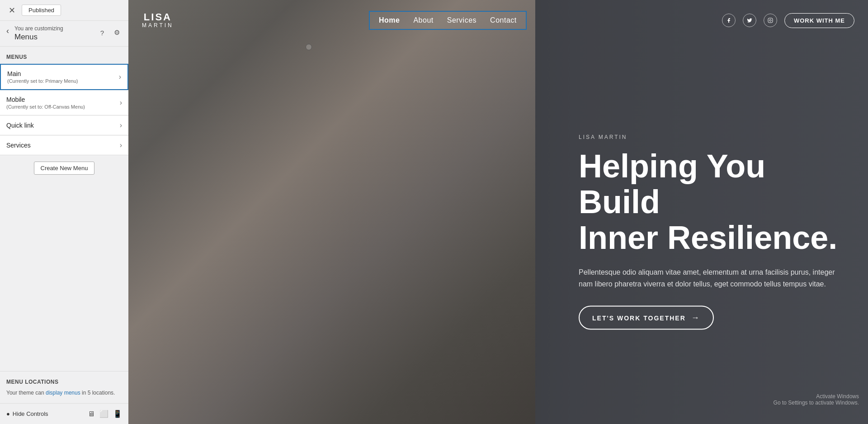 This screenshot has width=868, height=424. What do you see at coordinates (639, 318) in the screenshot?
I see `hero-cta-label: LET'S WORK TOGETHER` at bounding box center [639, 318].